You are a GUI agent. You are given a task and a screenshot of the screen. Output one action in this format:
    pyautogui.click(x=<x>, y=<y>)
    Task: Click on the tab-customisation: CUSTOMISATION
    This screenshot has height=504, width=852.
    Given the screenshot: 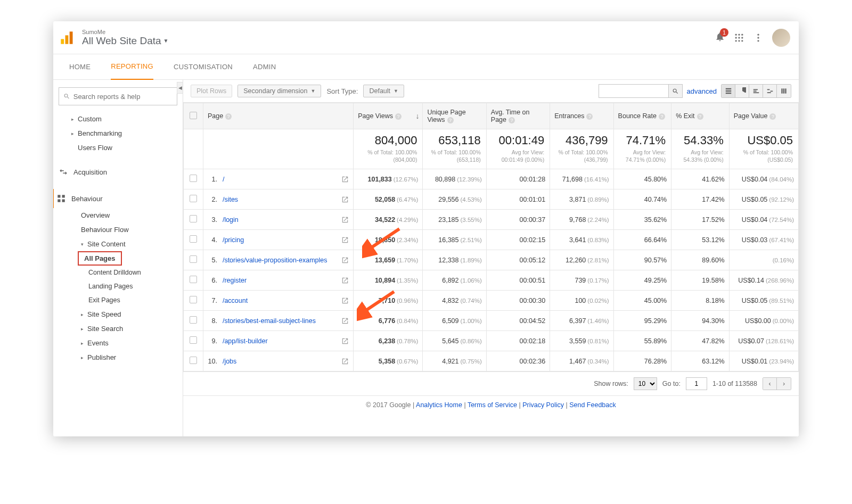 What is the action you would take?
    pyautogui.click(x=203, y=67)
    